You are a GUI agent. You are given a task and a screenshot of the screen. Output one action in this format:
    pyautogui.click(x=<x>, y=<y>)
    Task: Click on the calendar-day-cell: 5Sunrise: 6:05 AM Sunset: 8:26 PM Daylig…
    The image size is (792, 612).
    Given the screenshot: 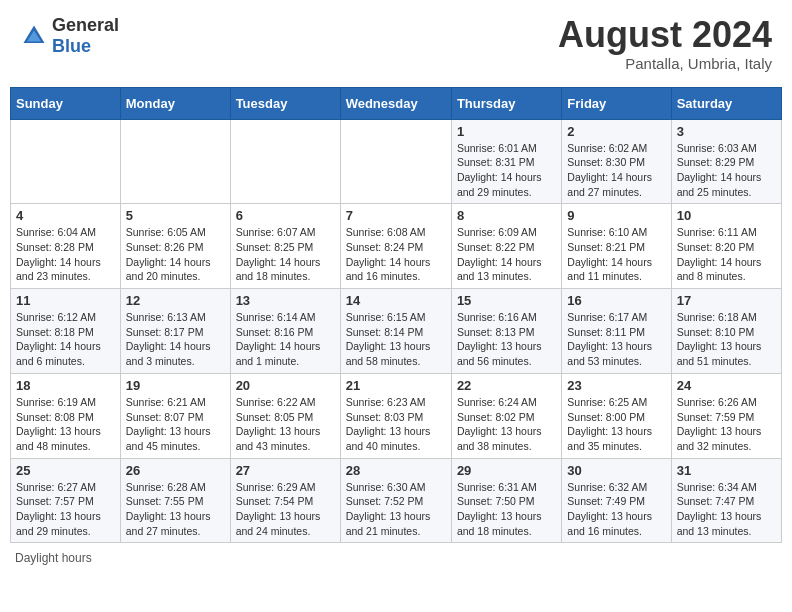 What is the action you would take?
    pyautogui.click(x=175, y=246)
    